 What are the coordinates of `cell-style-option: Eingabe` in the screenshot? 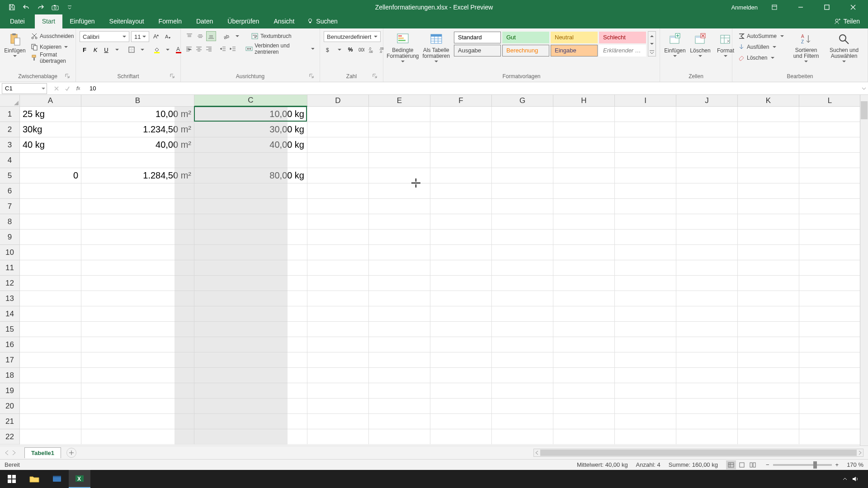 It's located at (574, 51).